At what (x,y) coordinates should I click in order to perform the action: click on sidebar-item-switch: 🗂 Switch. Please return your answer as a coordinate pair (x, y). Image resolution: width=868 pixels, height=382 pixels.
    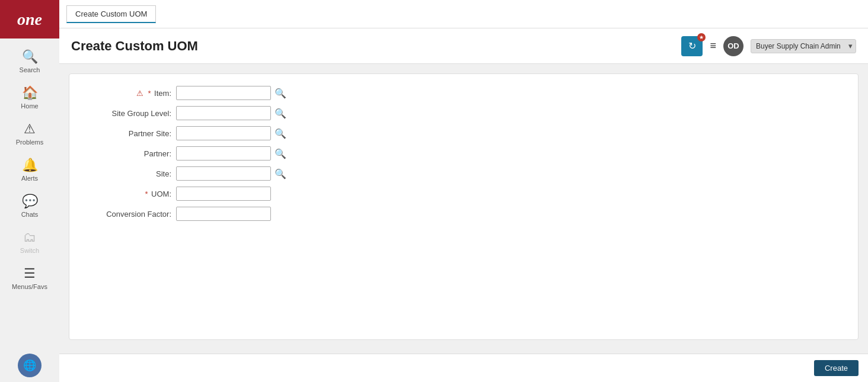
    Looking at the image, I should click on (30, 242).